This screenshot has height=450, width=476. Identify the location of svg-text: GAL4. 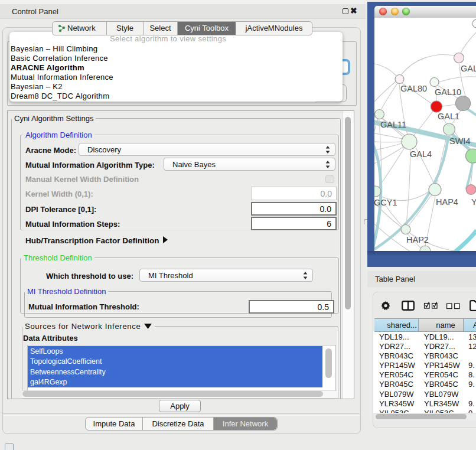
(420, 154).